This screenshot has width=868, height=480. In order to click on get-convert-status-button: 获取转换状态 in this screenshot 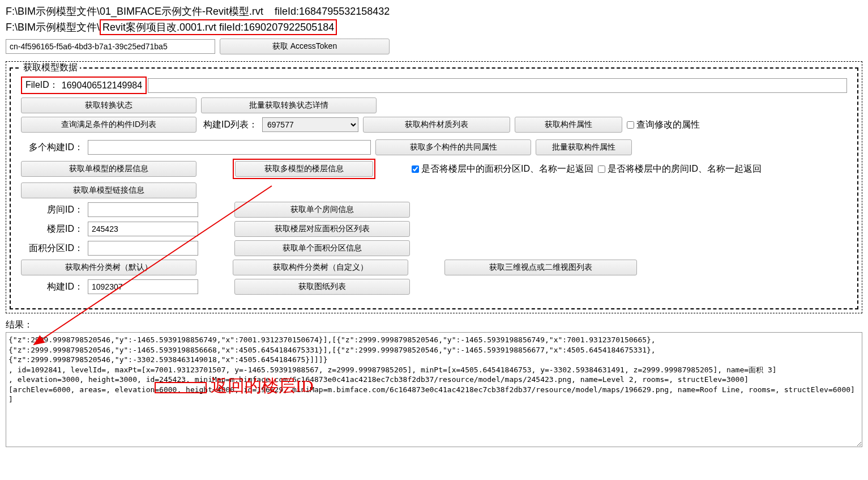, I will do `click(109, 105)`.